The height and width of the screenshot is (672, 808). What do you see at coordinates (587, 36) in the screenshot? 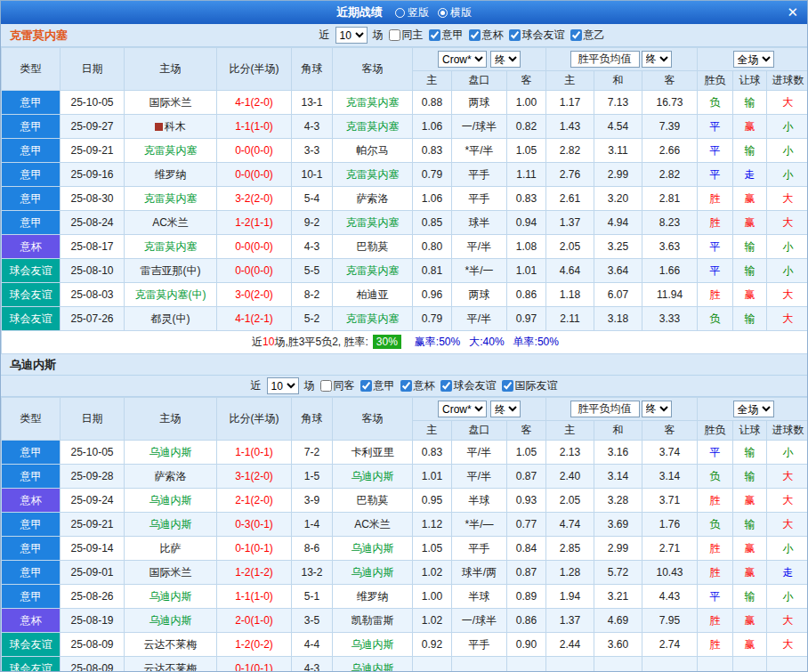
I see `filter-checkbox: 意乙` at bounding box center [587, 36].